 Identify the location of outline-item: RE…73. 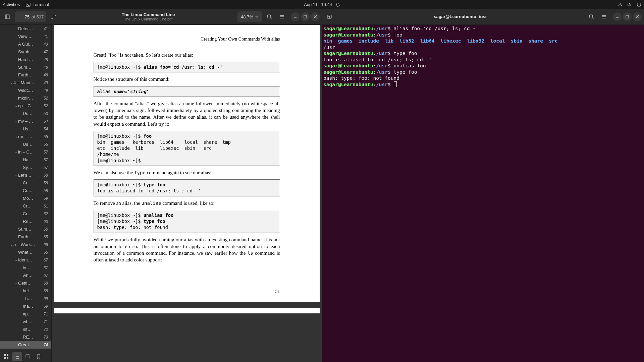
(25, 337).